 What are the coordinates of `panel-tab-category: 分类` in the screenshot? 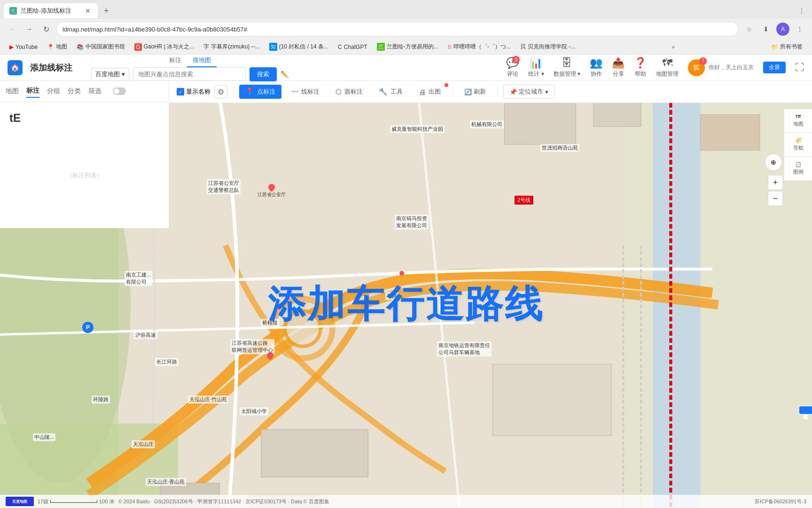 It's located at (74, 91).